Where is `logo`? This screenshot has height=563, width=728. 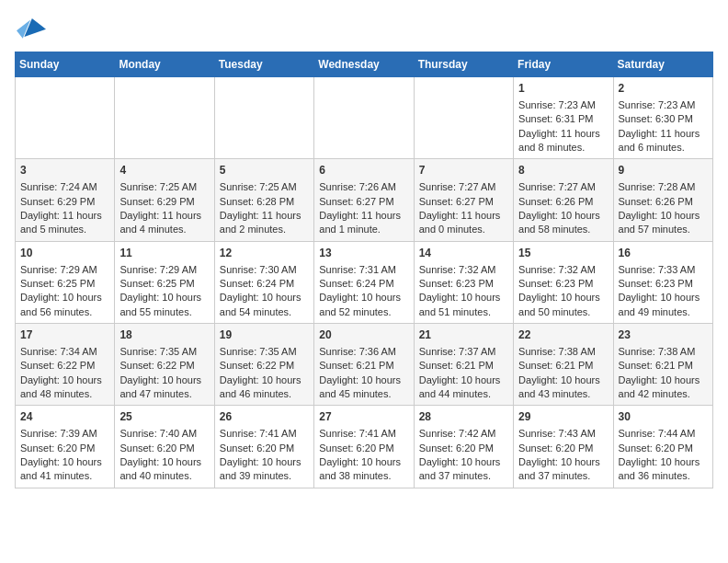
logo is located at coordinates (31, 28).